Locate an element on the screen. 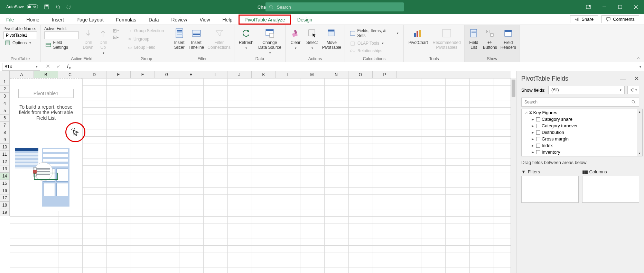 The height and width of the screenshot is (273, 644). column-header: J is located at coordinates (240, 75).